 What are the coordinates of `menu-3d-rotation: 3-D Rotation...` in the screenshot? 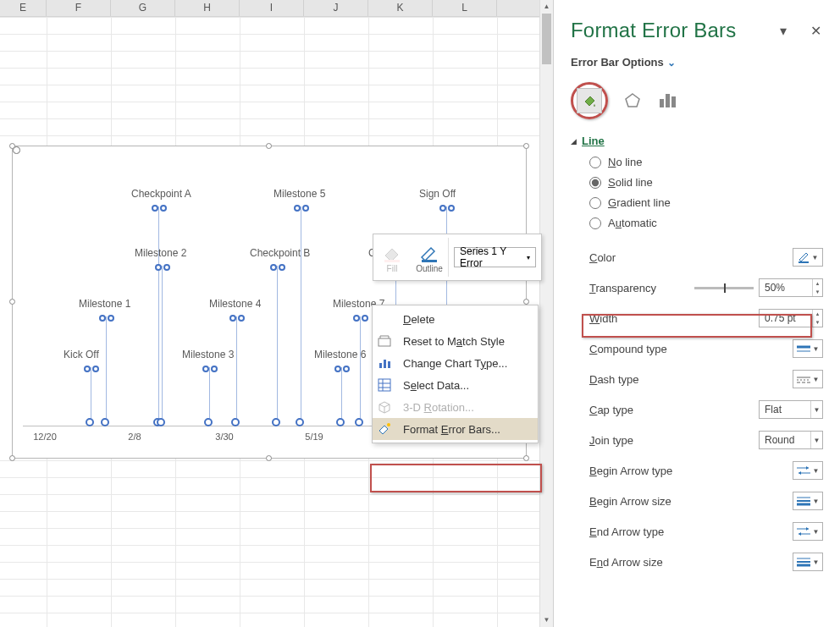 It's located at (456, 407).